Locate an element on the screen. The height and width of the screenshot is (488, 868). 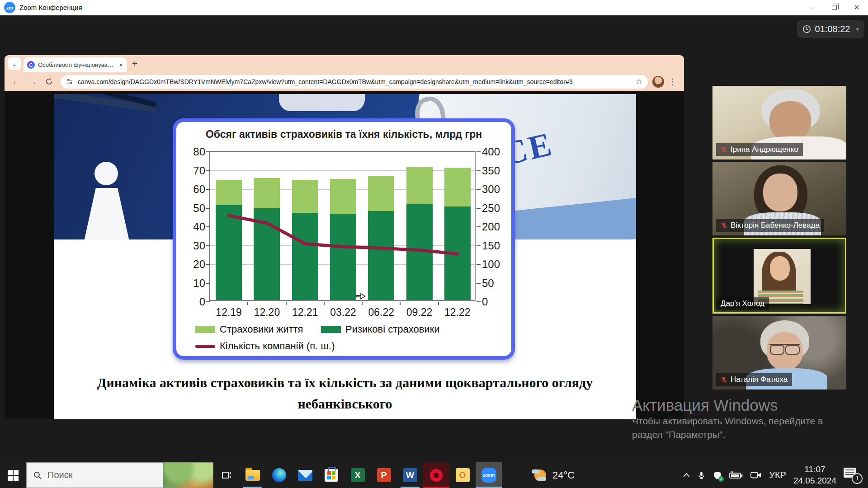
store-icon is located at coordinates (331, 475).